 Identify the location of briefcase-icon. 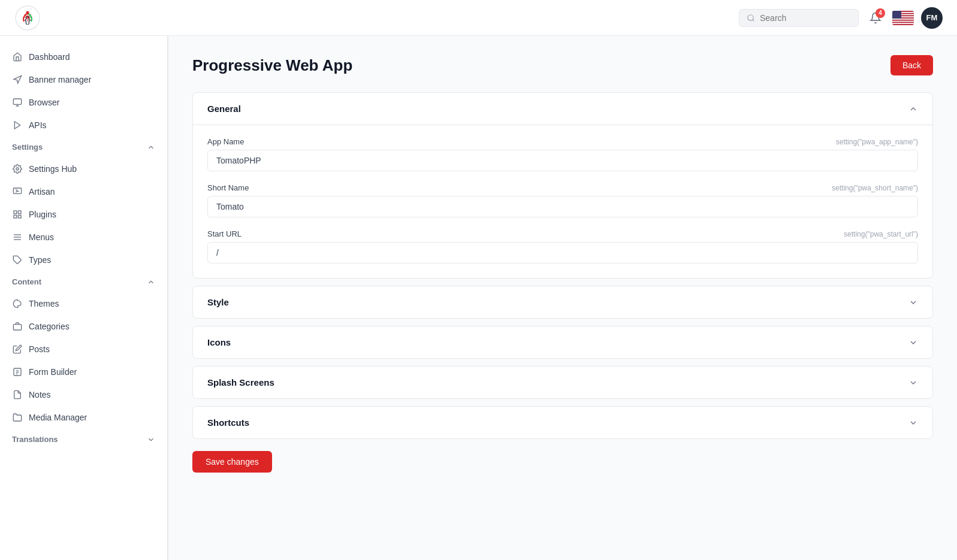
(17, 326).